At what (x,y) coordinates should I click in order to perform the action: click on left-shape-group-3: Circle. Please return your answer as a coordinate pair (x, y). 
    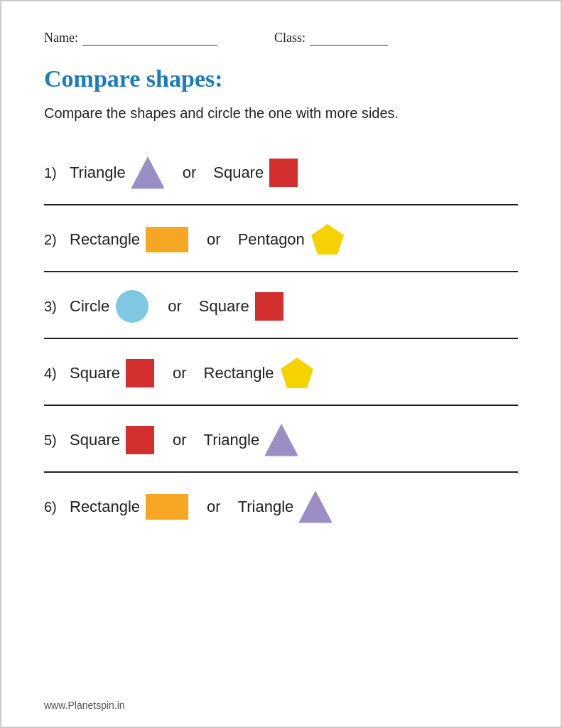
    Looking at the image, I should click on (110, 306).